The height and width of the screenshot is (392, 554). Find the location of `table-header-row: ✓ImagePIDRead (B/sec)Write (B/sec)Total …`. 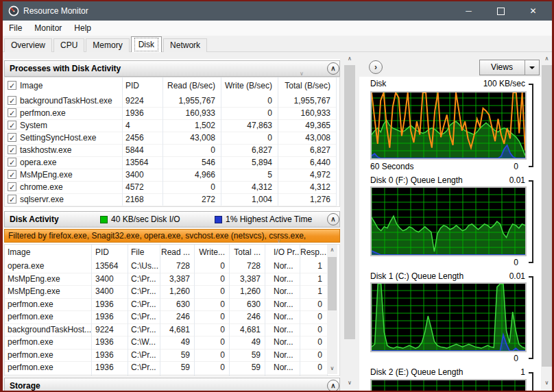

table-header-row: ✓ImagePIDRead (B/sec)Write (B/sec)Total … is located at coordinates (171, 86).